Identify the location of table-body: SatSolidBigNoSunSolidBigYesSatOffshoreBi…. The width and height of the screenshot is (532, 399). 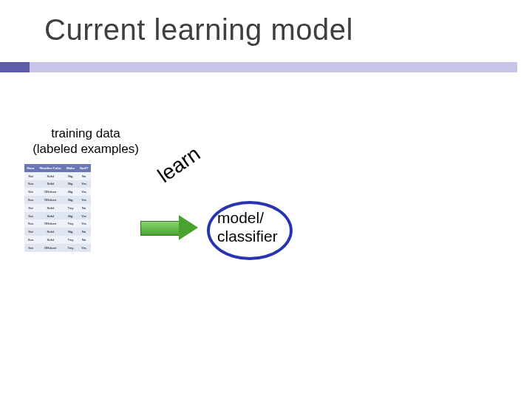
(58, 212).